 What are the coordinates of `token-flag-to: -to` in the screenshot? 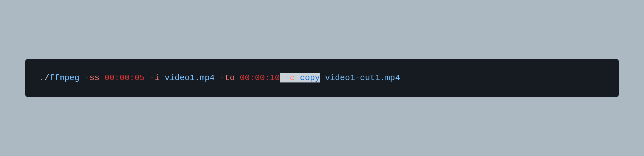 It's located at (227, 78).